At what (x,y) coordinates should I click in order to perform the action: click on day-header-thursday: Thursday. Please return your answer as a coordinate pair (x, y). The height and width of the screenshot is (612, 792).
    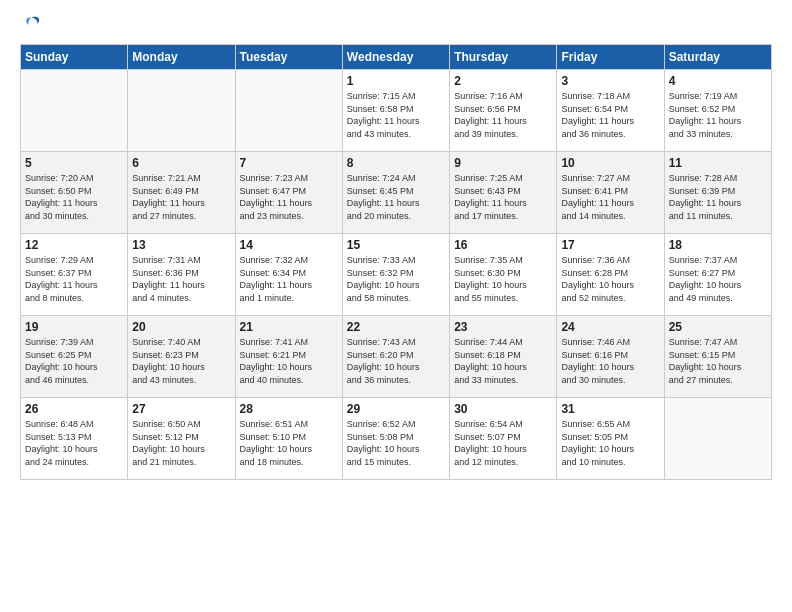
    Looking at the image, I should click on (504, 58).